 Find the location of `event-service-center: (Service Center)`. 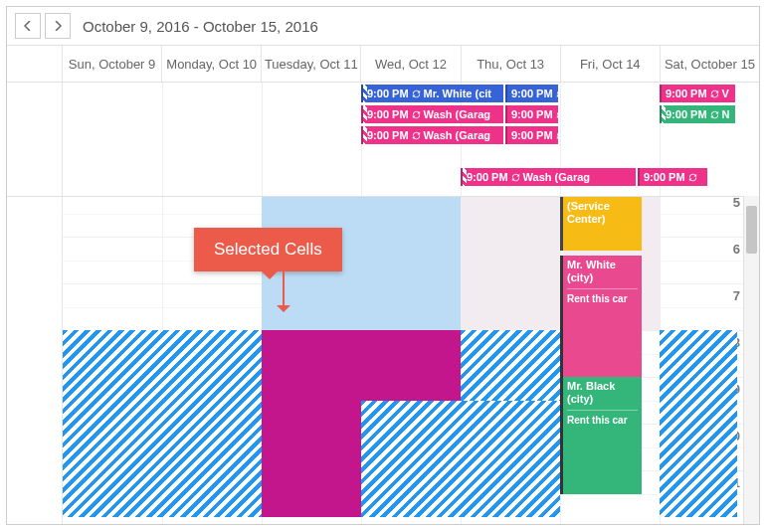

event-service-center: (Service Center) is located at coordinates (601, 224).